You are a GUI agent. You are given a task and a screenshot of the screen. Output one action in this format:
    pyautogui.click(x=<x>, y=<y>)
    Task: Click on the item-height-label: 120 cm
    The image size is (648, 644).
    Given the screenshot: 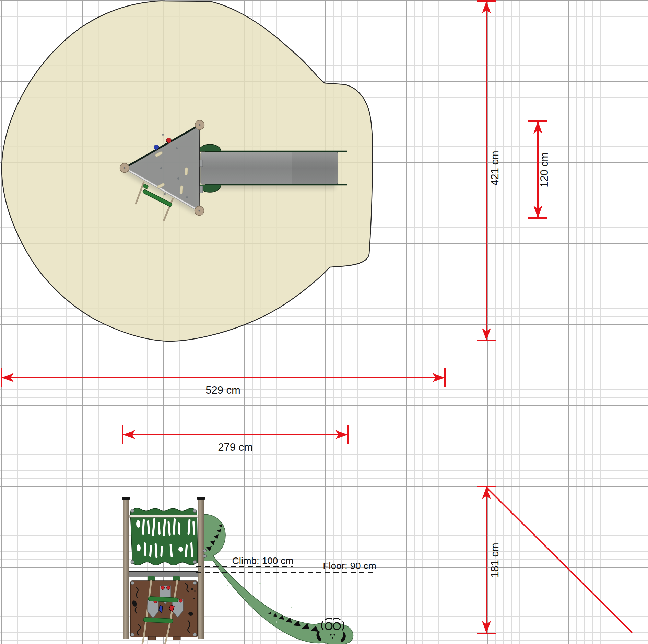 What is the action you would take?
    pyautogui.click(x=544, y=170)
    